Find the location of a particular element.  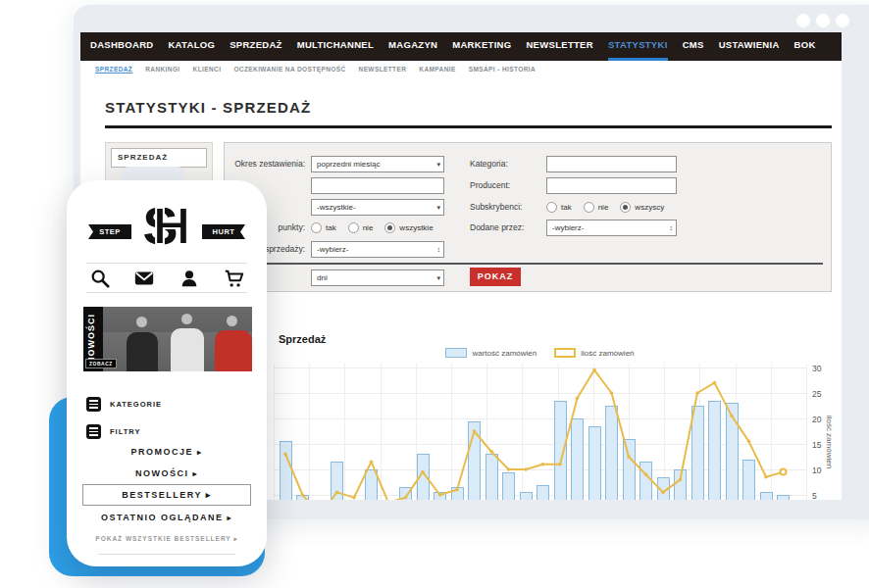

nav-item-dashboard: DASHBOARD is located at coordinates (122, 47).